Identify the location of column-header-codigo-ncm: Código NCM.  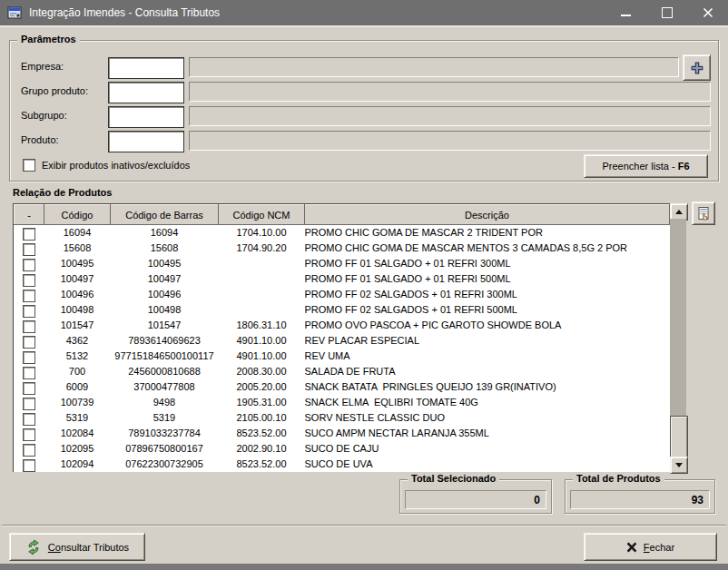
(261, 215).